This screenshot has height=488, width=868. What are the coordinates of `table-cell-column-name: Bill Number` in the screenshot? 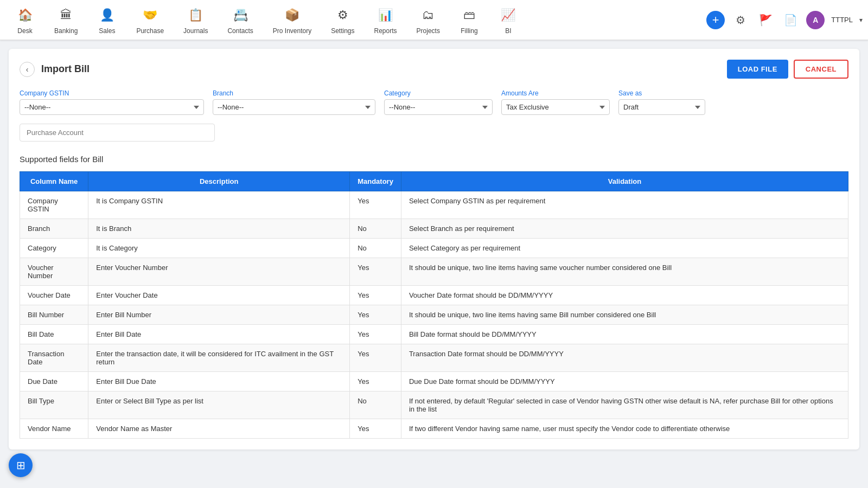 It's located at (54, 315).